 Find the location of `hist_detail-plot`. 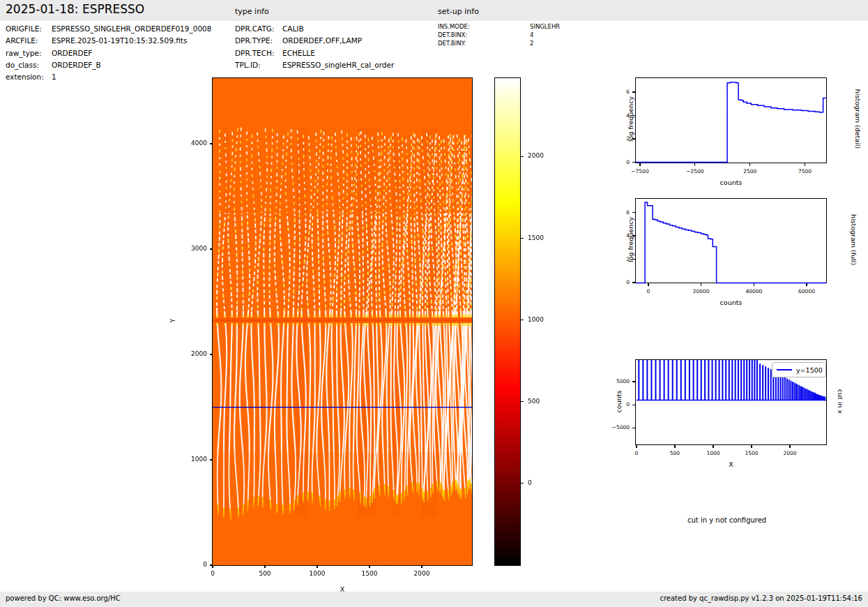

hist_detail-plot is located at coordinates (731, 120).